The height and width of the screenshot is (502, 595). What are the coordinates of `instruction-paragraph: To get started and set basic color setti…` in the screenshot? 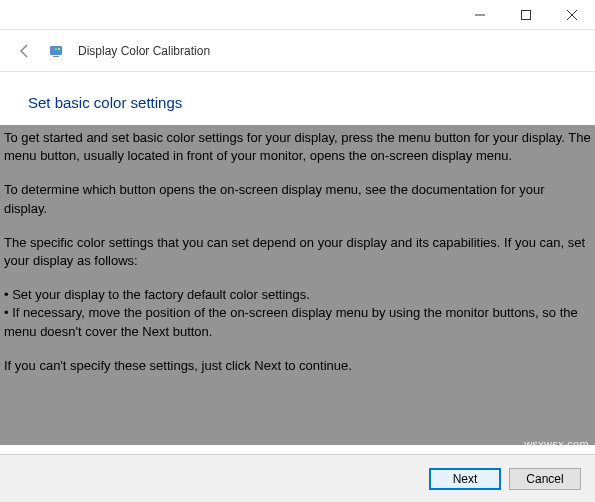 It's located at (298, 147).